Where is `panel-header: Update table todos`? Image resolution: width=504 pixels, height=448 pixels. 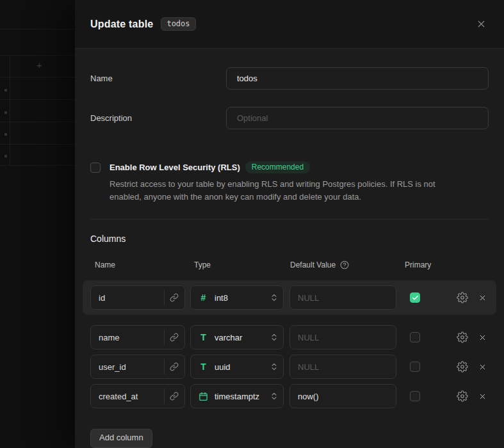 panel-header: Update table todos is located at coordinates (289, 24).